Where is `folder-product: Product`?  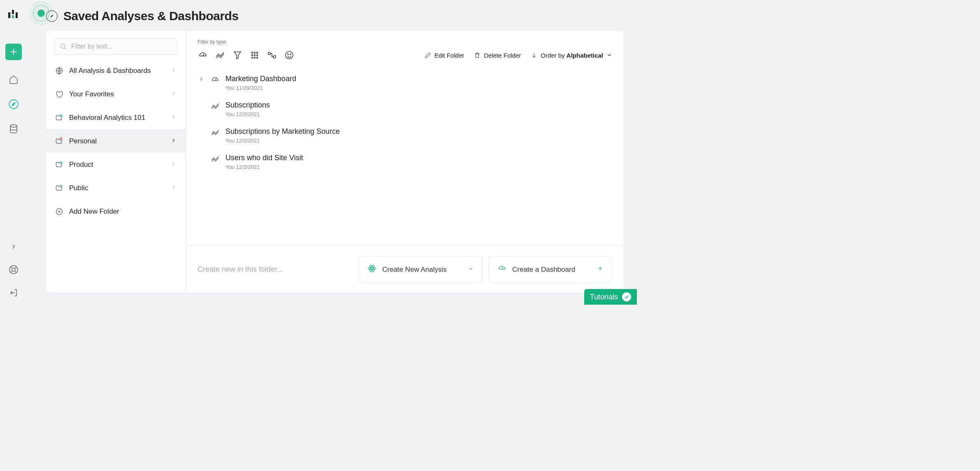 folder-product: Product is located at coordinates (116, 165).